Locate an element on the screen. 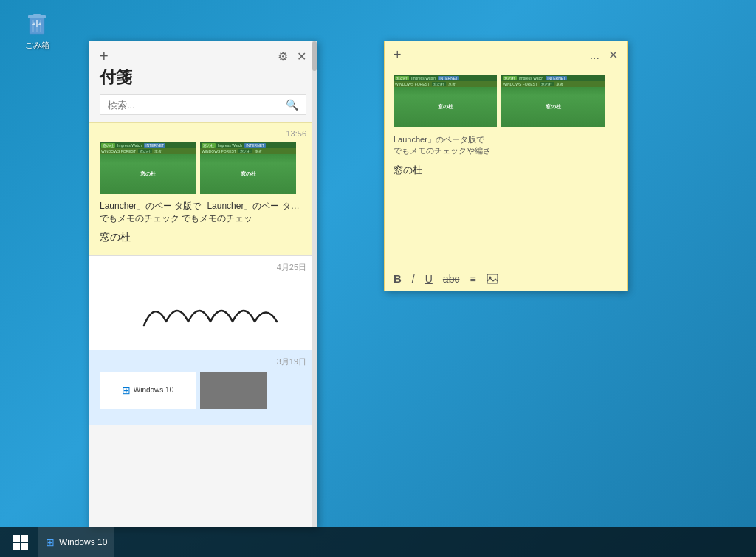  recycle-bin-icon is located at coordinates (37, 22).